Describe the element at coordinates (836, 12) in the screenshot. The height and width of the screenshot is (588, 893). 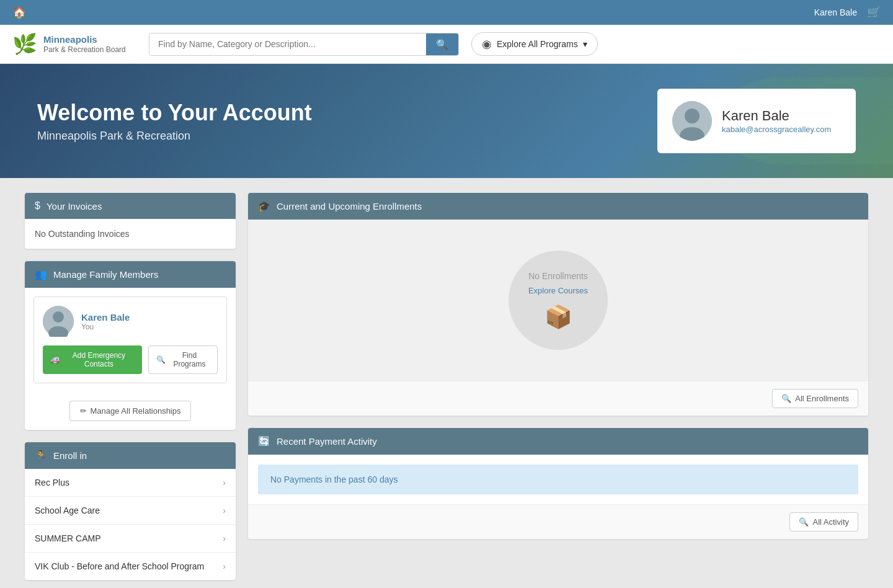
I see `top-nav-username: Karen Bale` at that location.